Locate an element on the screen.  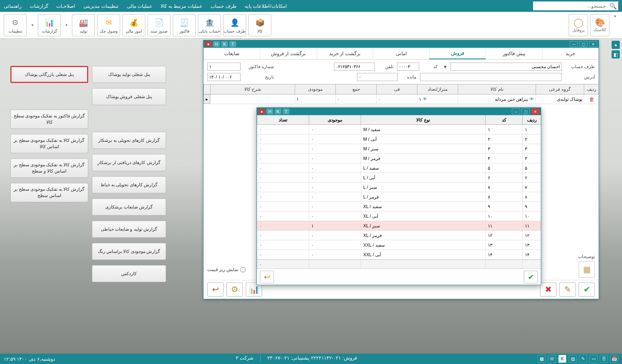
panel1-btn-0: پنل شغلی بازرگانی پوشاک is located at coordinates (49, 74).